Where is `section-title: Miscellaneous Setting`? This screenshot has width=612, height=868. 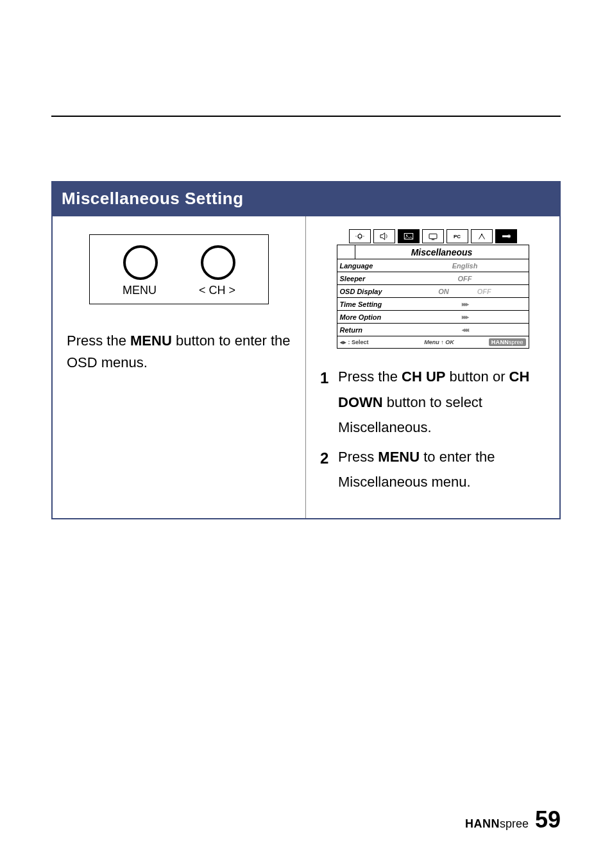
section-title: Miscellaneous Setting is located at coordinates (306, 199).